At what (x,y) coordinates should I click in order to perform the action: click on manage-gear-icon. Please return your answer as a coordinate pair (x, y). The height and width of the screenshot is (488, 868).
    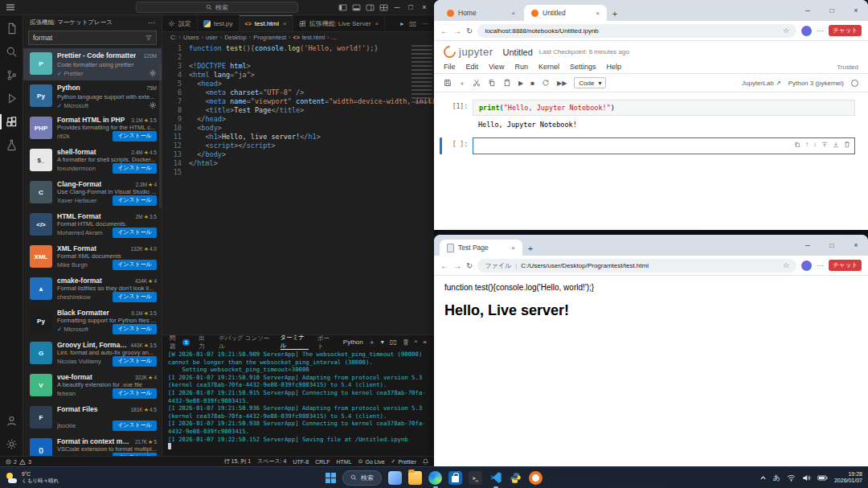
    Looking at the image, I should click on (153, 73).